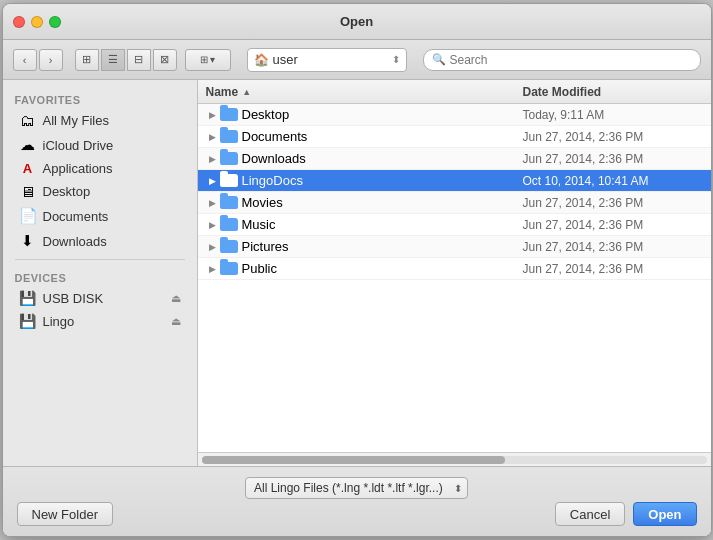  What do you see at coordinates (262, 60) in the screenshot?
I see `location-folder-icon: 🏠` at bounding box center [262, 60].